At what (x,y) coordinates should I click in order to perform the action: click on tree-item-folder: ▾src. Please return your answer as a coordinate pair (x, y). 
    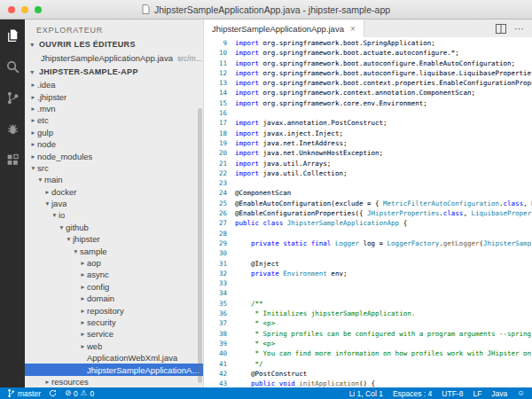
    Looking at the image, I should click on (113, 168).